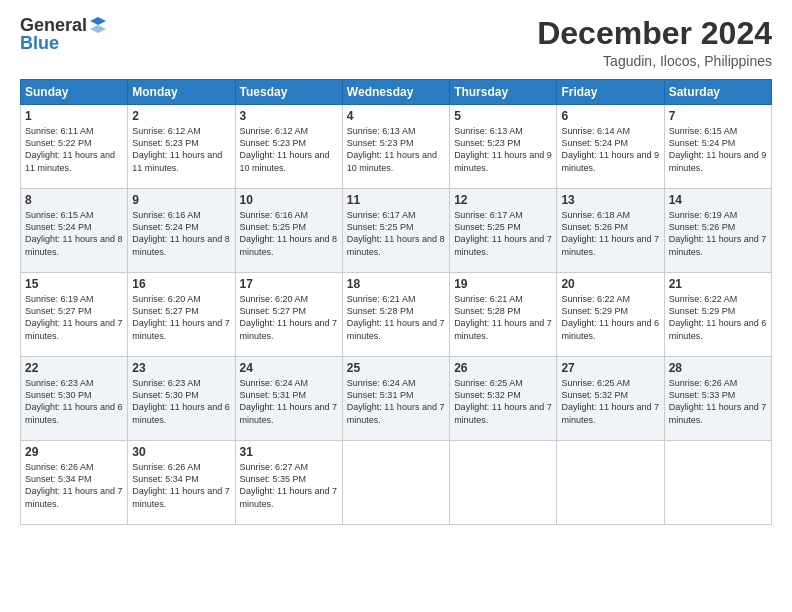 Image resolution: width=792 pixels, height=612 pixels. What do you see at coordinates (610, 315) in the screenshot?
I see `calendar-cell: 20Sunrise: 6:22 AM Sunset: 5:29 PM Dayli…` at bounding box center [610, 315].